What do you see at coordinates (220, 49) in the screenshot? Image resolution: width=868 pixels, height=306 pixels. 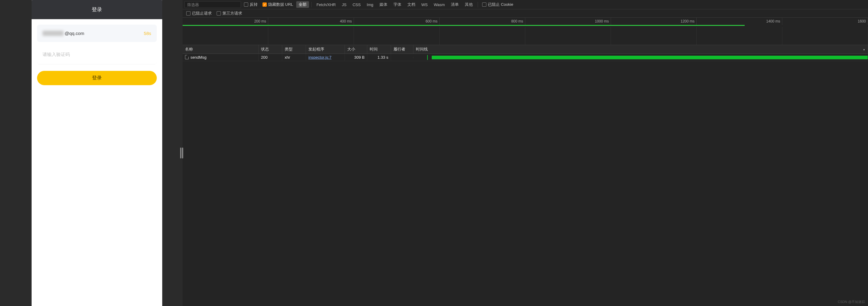 I see `col-name: 名称` at bounding box center [220, 49].